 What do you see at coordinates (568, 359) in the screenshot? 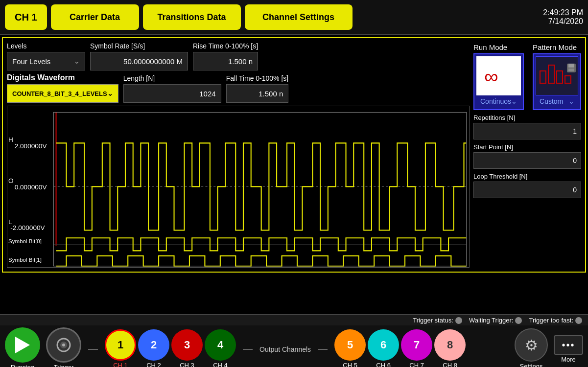
I see `more-label: More` at bounding box center [568, 359].